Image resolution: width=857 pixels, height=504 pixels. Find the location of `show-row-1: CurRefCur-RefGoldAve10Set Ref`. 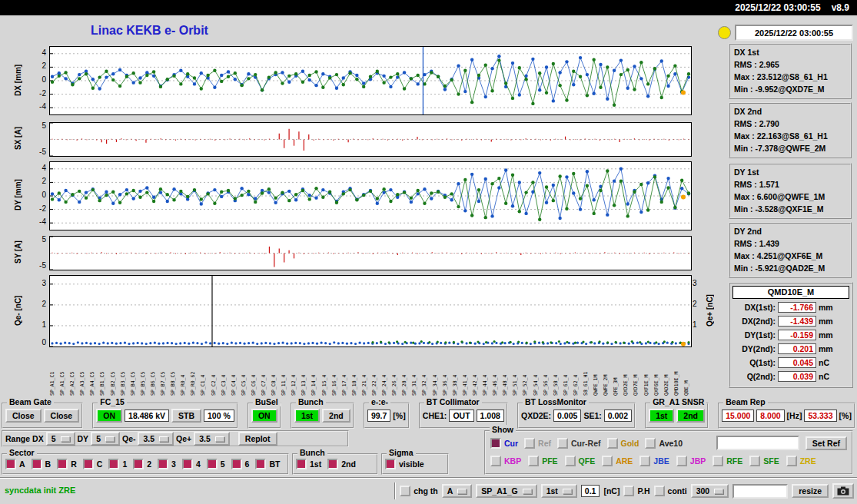

show-row-1: CurRefCur-RefGoldAve10Set Ref is located at coordinates (669, 443).